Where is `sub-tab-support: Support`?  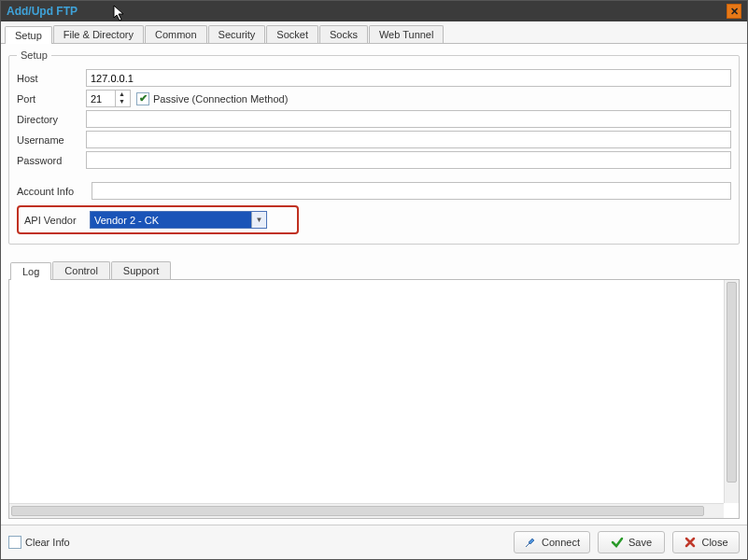
sub-tab-support: Support is located at coordinates (142, 271).